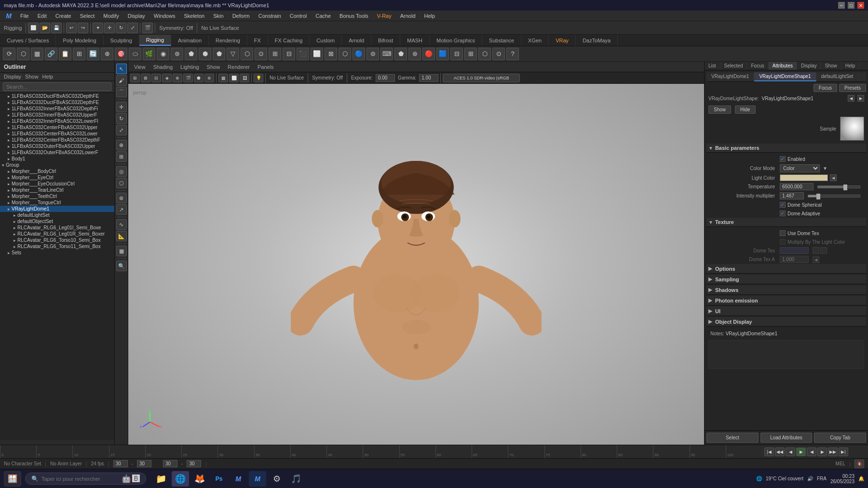  Describe the element at coordinates (144, 463) in the screenshot. I see `frame-end-input` at that location.